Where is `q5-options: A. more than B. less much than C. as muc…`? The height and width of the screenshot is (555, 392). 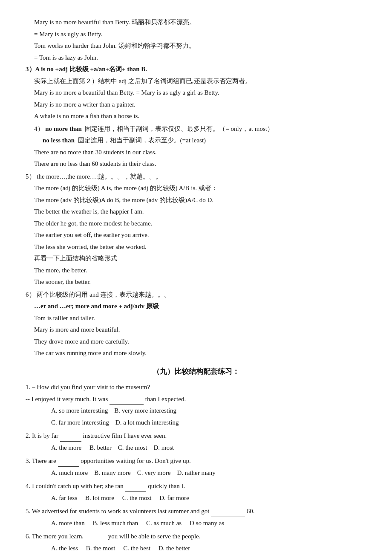
q5-options: A. more than B. less much than C. as muc… is located at coordinates (196, 523).